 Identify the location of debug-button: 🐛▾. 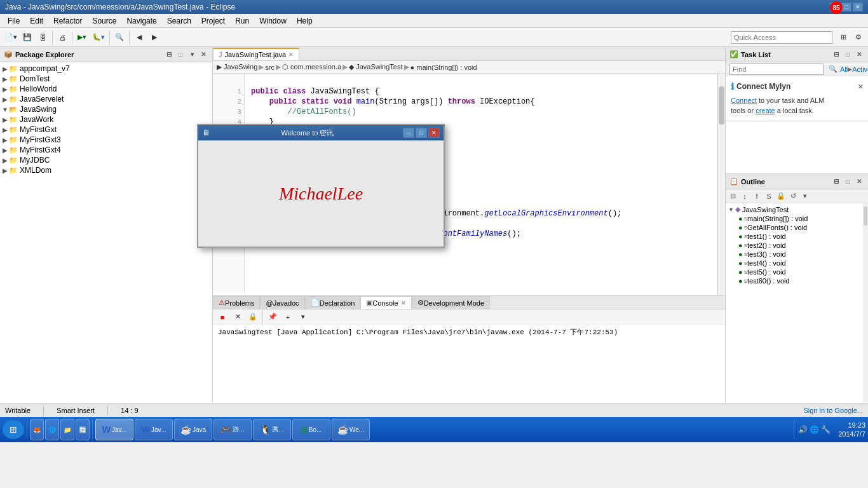
(98, 37).